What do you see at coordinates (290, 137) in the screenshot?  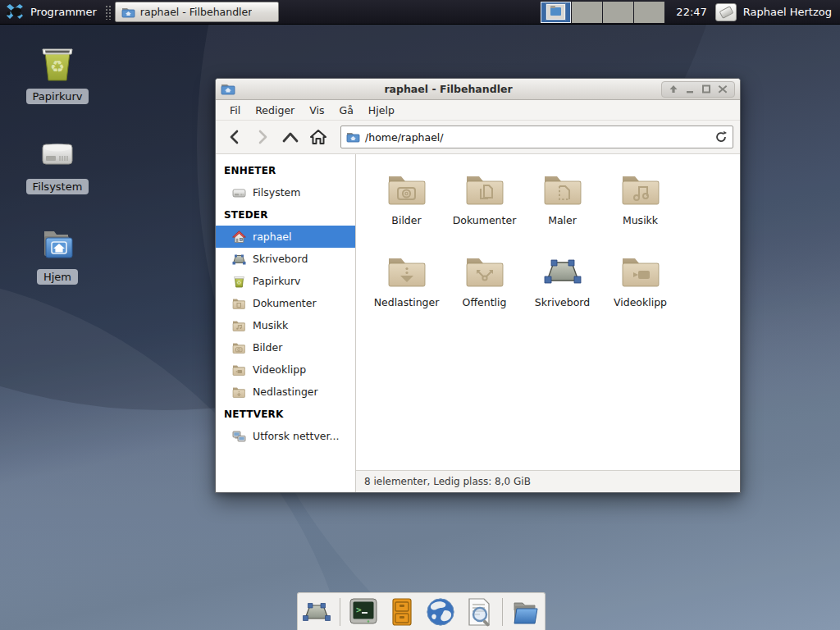 I see `up-icon` at bounding box center [290, 137].